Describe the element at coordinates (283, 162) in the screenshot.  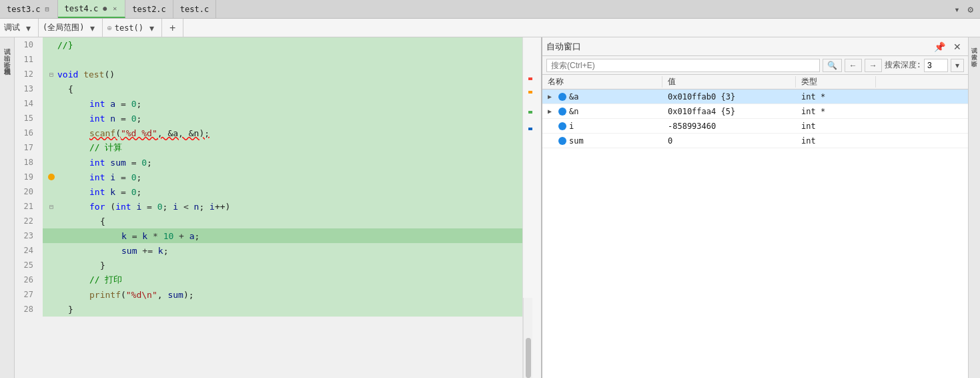
I see `code-line-18: int sum = 0;` at that location.